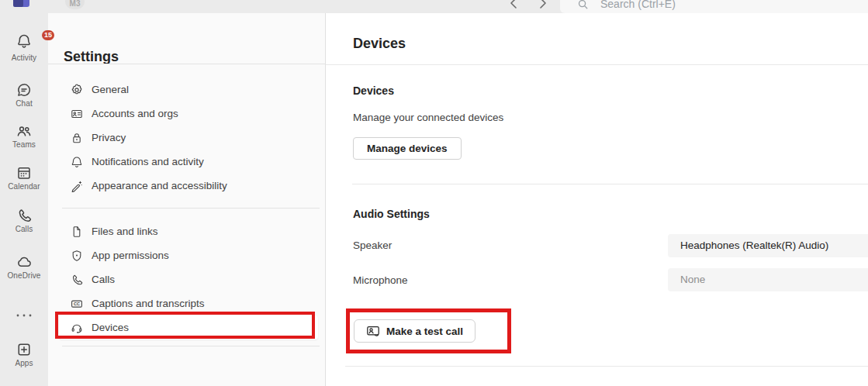 This screenshot has height=386, width=868. Describe the element at coordinates (24, 48) in the screenshot. I see `rail-item-activity: 15 Activity` at that location.